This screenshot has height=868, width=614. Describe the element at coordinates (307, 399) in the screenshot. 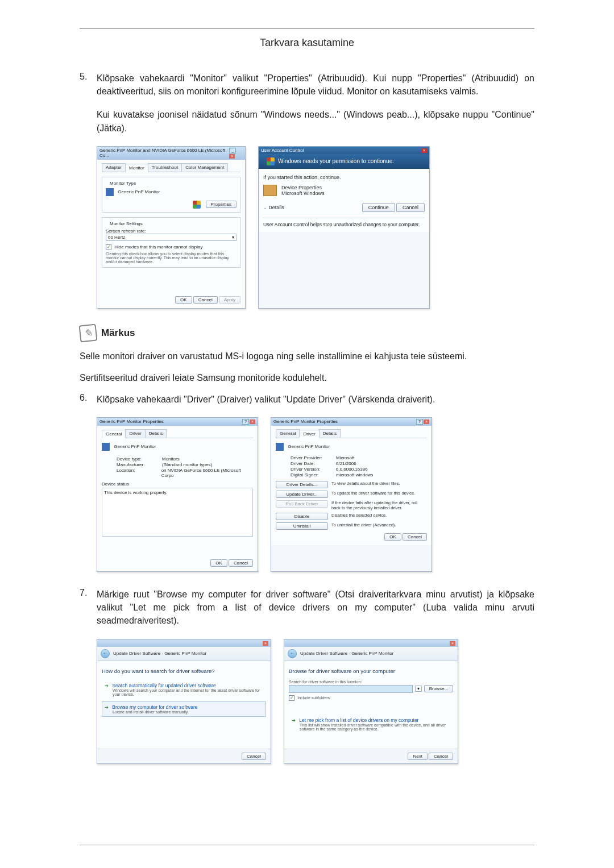

I see `step-6: 6. Klõpsake vahekaardi "Driver" (Draiver…` at that location.